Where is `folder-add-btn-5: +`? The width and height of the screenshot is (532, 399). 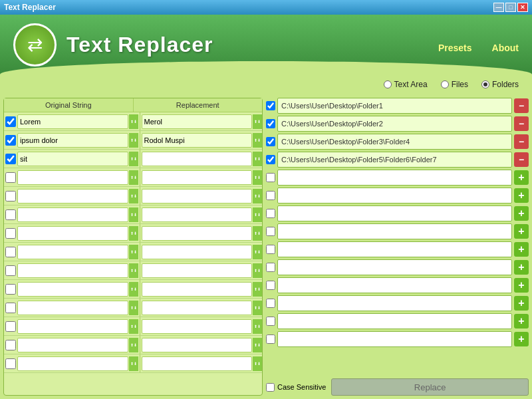 folder-add-btn-5: + is located at coordinates (521, 196).